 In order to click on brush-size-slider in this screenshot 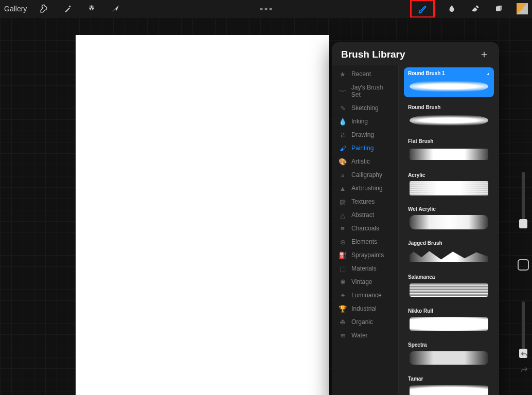, I will do `click(523, 200)`.